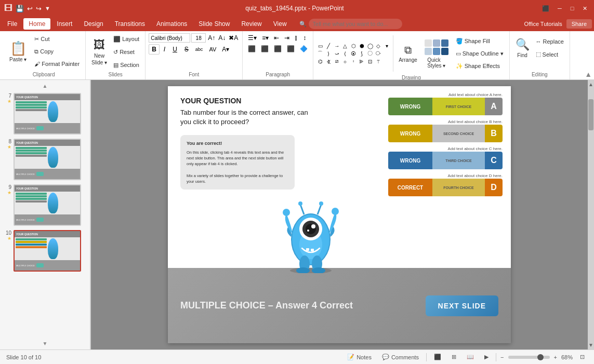 This screenshot has height=364, width=594. I want to click on reset-button: ↺ Reset, so click(126, 52).